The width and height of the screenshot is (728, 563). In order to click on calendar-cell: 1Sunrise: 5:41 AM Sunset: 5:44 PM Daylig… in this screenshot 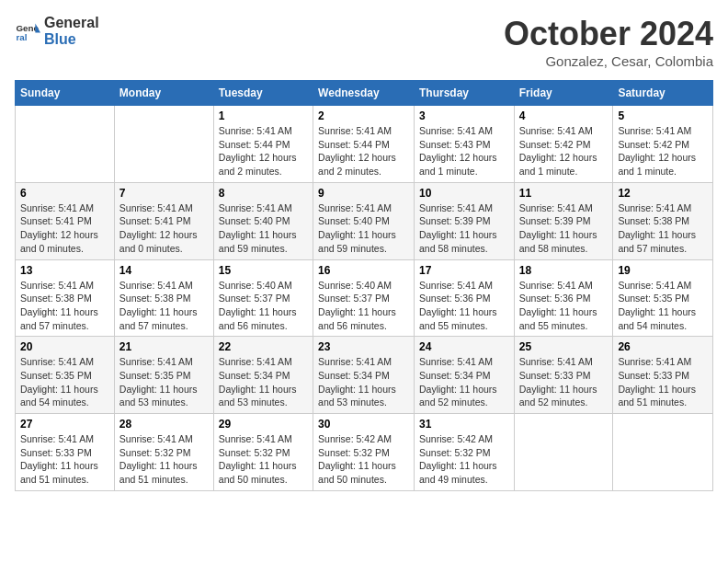, I will do `click(263, 144)`.